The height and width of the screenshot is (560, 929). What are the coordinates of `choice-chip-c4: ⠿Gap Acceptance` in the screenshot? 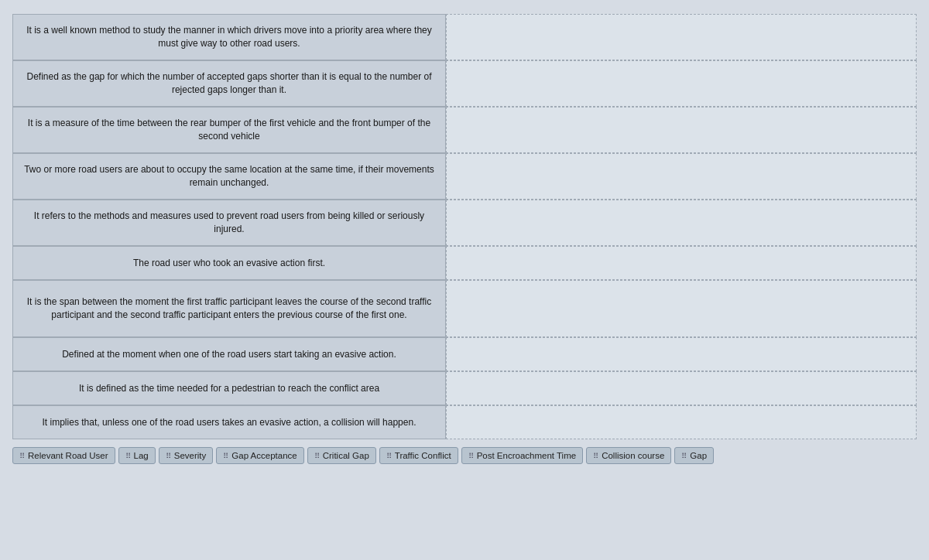 It's located at (260, 456).